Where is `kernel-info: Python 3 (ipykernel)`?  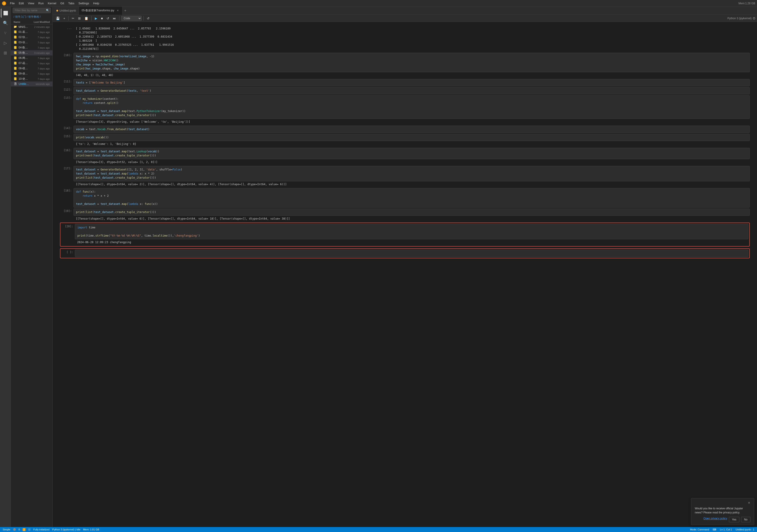 kernel-info: Python 3 (ipykernel) is located at coordinates (741, 18).